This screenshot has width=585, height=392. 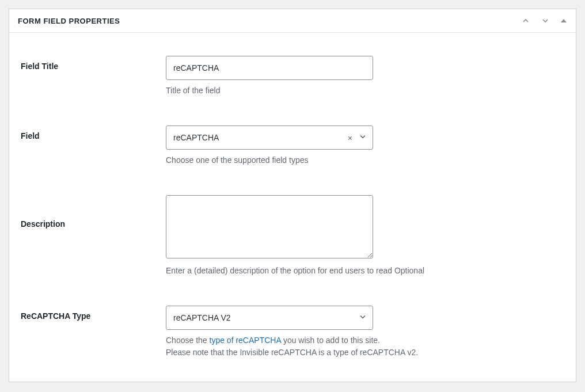 I want to click on panel-controls, so click(x=544, y=21).